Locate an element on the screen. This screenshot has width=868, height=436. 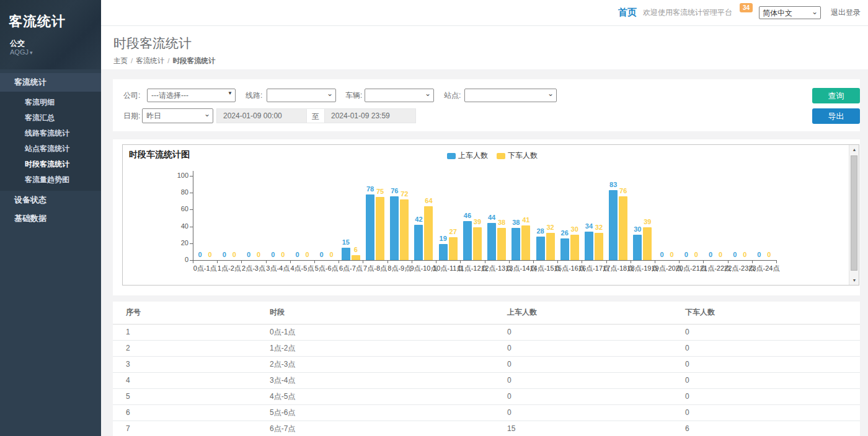
line-select-wrap: ⌄ is located at coordinates (301, 95).